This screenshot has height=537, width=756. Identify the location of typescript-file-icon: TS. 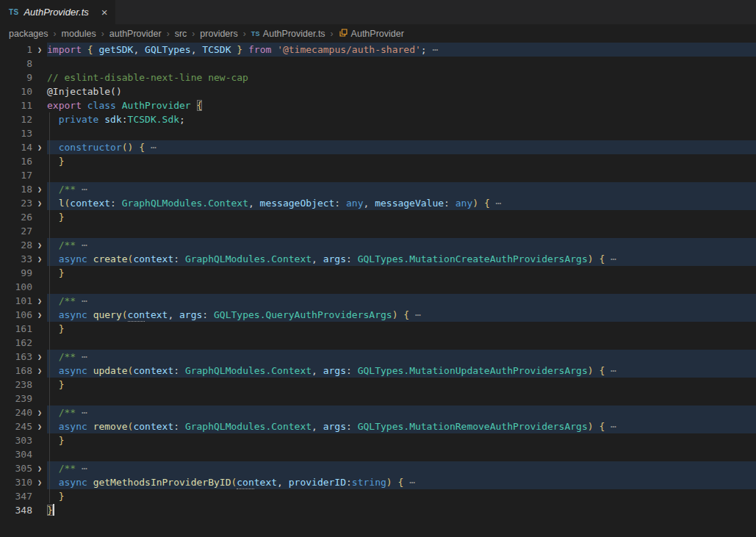
(256, 34).